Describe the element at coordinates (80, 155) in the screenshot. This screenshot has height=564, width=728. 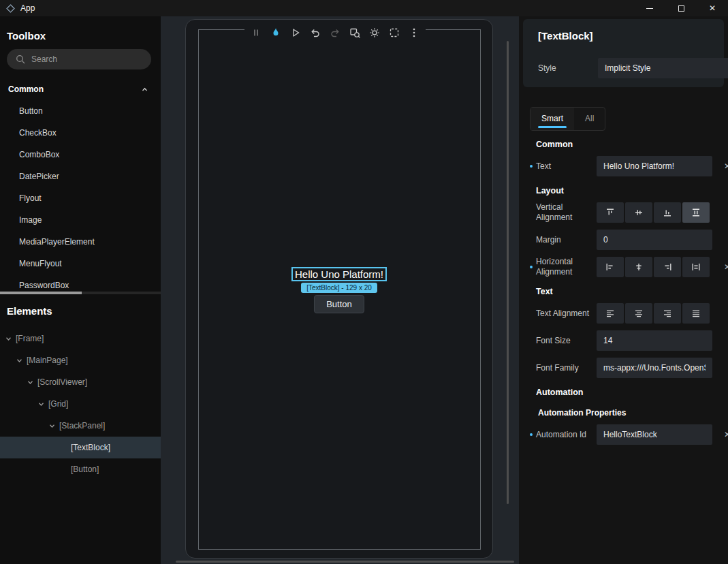
I see `toolbox-item-combobox: ComboBox` at that location.